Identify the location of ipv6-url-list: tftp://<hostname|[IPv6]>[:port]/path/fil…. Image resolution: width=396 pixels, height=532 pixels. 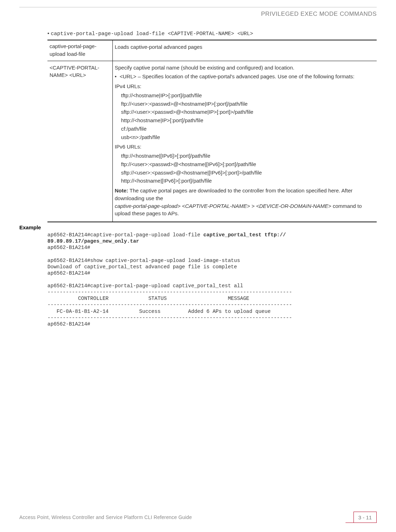
(245, 169).